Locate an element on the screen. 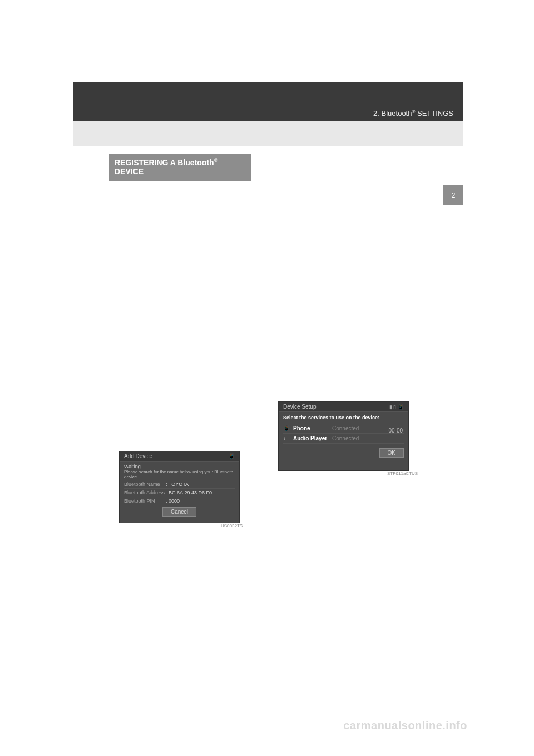 This screenshot has width=534, height=756. cancel-button: Cancel is located at coordinates (179, 512).